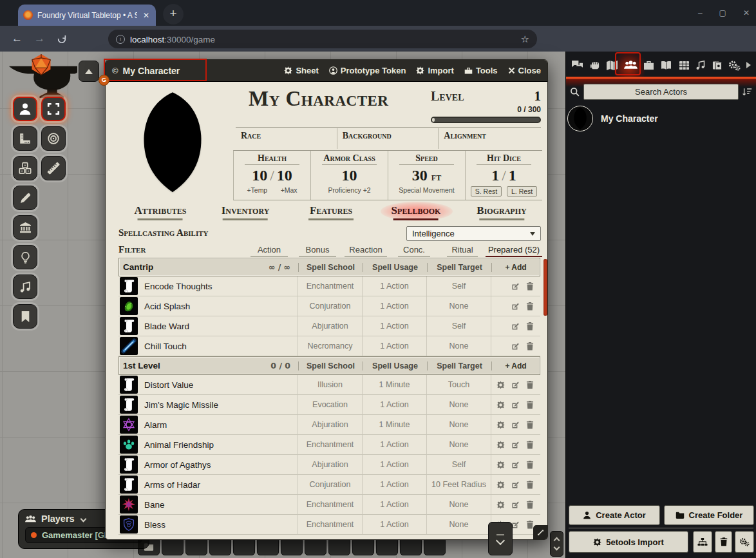  Describe the element at coordinates (595, 66) in the screenshot. I see `combat-tab-icon` at that location.